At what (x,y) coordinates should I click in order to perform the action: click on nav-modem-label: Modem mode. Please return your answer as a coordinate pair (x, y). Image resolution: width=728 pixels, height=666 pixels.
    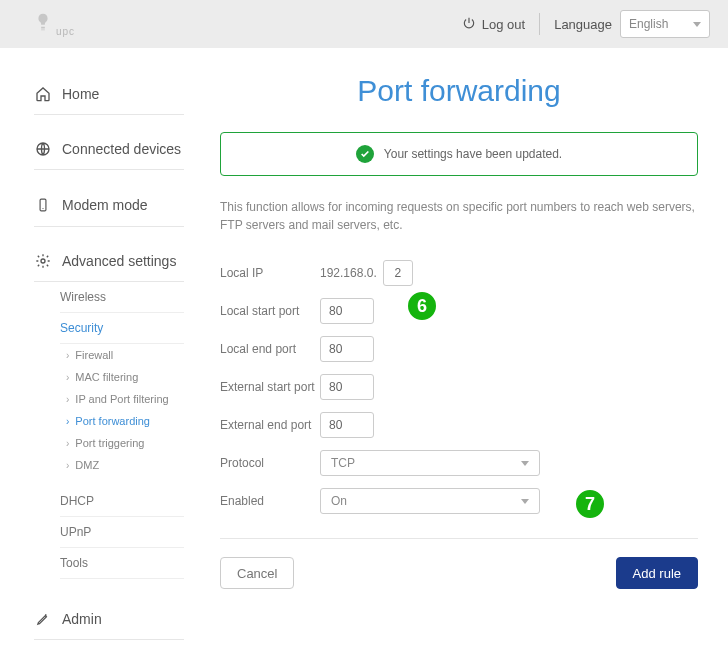
    Looking at the image, I should click on (105, 205).